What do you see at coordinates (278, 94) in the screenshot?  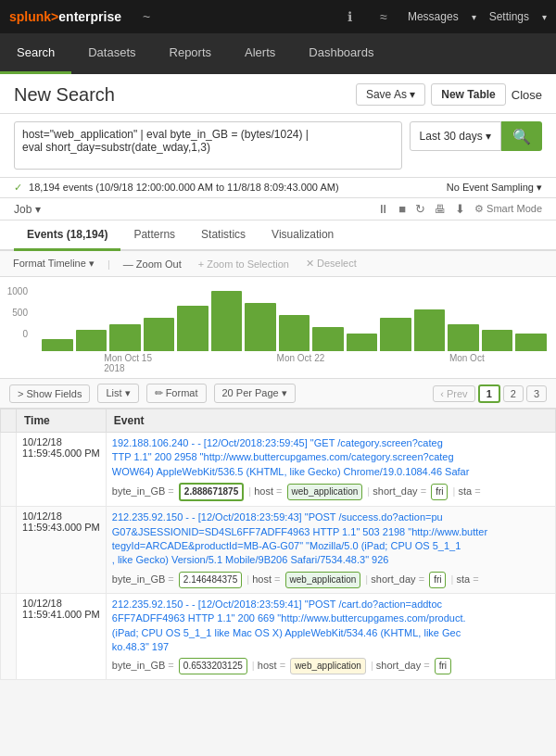 I see `page-header: New Search Save As ▾ New Table Close` at bounding box center [278, 94].